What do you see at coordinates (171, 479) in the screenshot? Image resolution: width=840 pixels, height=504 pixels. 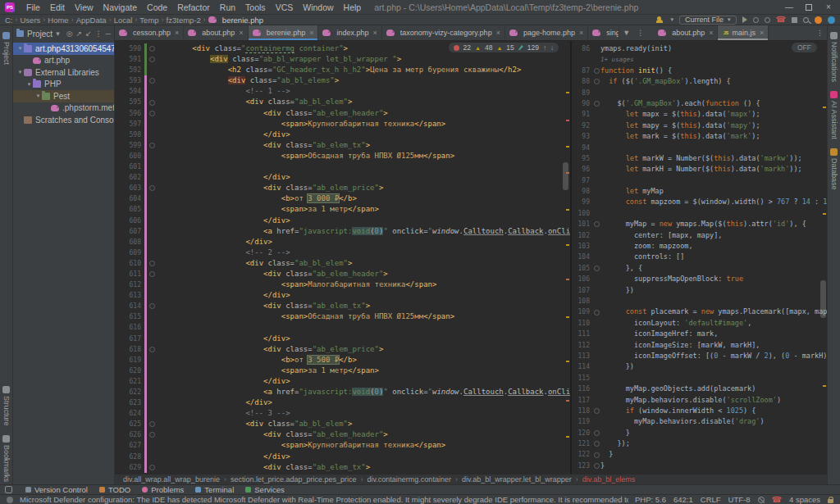 I see `breadcrumb-1: div.all_wrap.all_wrap_burenie` at bounding box center [171, 479].